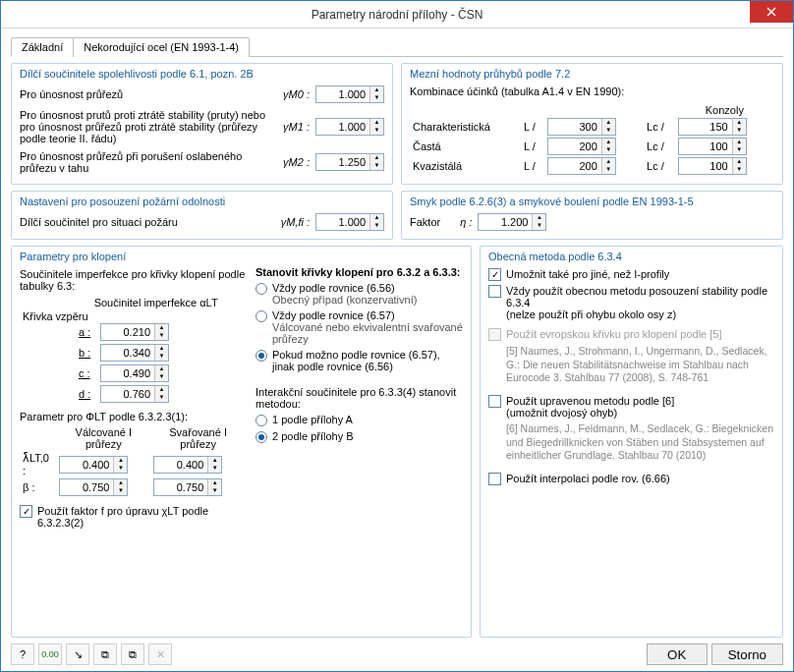 The image size is (794, 672). What do you see at coordinates (631, 407) in the screenshot?
I see `check-modified-method: Použít upravenou metodu podle [6](umožni…` at bounding box center [631, 407].